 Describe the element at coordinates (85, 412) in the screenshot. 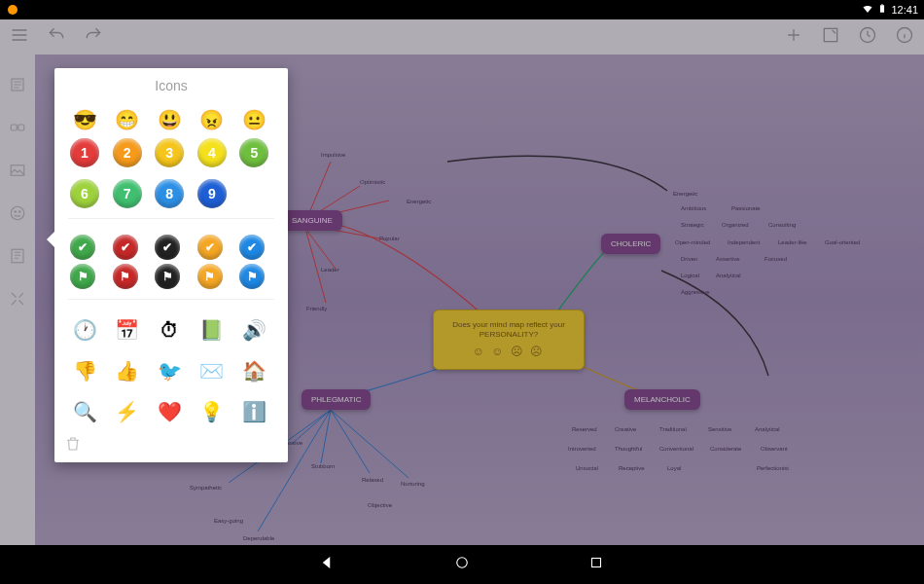

I see `magnifier-icon: 🔍` at that location.